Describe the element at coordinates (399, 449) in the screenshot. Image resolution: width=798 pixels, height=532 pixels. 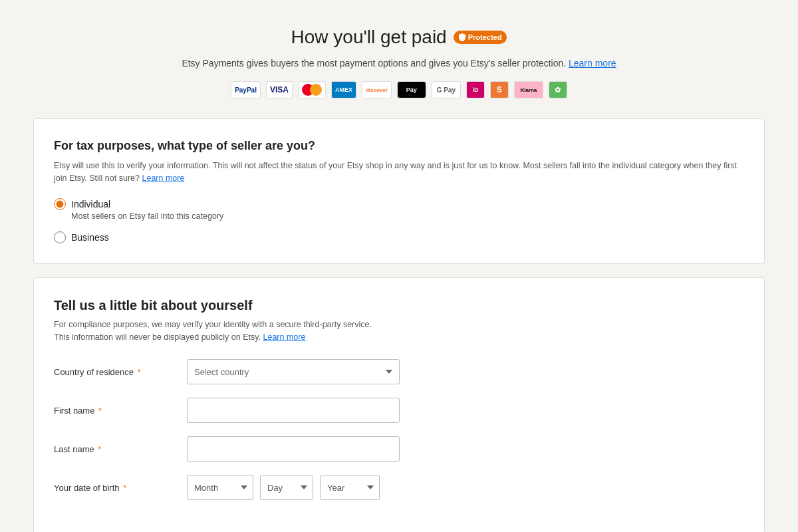
I see `last-name-field-row: Last name *` at that location.